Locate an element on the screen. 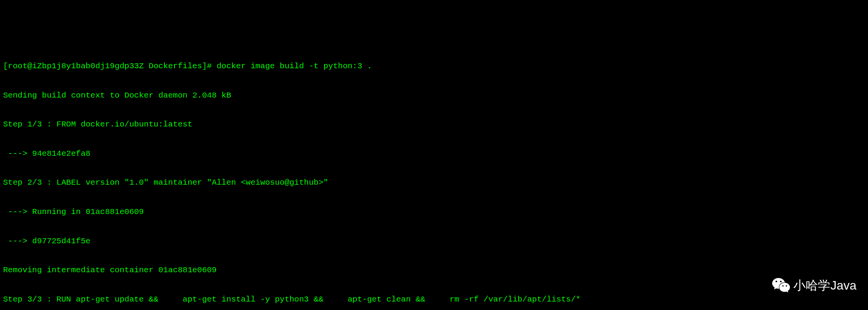  terminal-line: Step 2/3 : LABEL version "1.0" maintaine… is located at coordinates (434, 183).